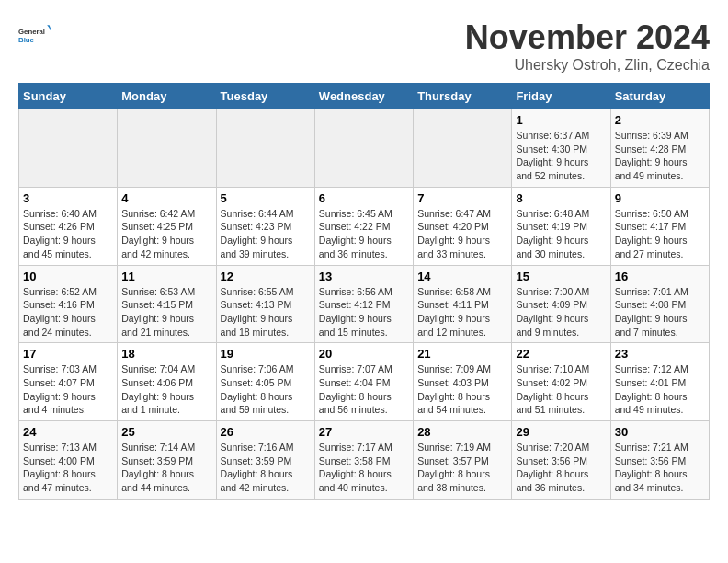 This screenshot has width=728, height=563. What do you see at coordinates (463, 460) in the screenshot?
I see `calendar-cell: 28Sunrise: 7:19 AMSunset: 3:57 PMDayligh…` at bounding box center [463, 460].